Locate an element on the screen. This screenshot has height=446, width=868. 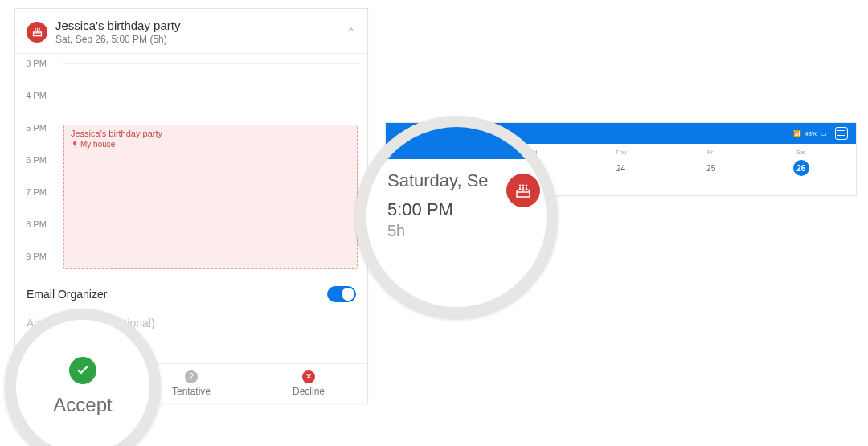
day-col: Thu 24 is located at coordinates (620, 165).